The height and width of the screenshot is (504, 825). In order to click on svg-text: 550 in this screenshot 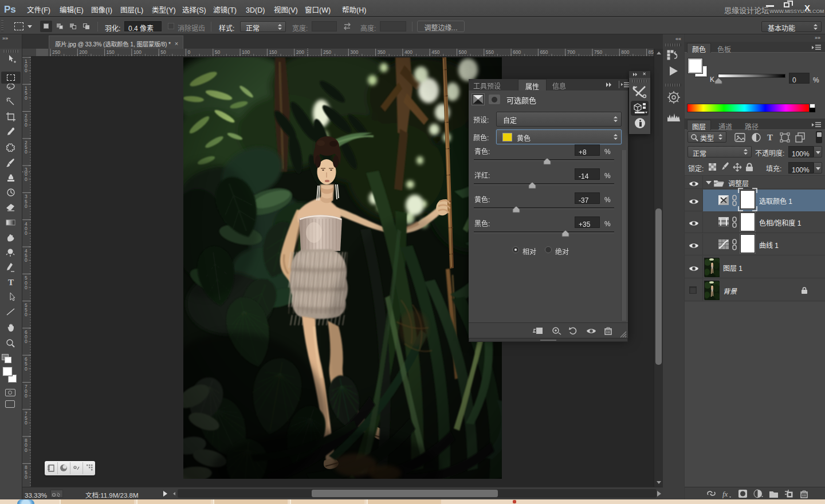, I will do `click(490, 52)`.